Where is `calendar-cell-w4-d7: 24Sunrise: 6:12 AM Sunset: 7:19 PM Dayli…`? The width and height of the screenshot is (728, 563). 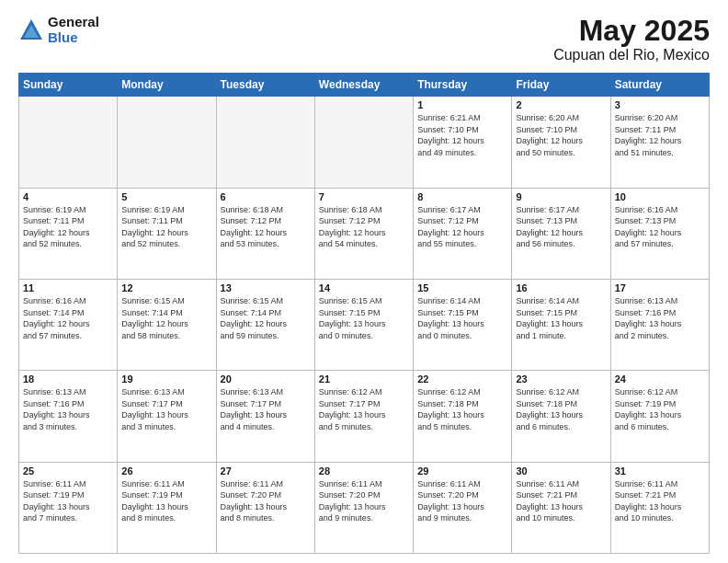 calendar-cell-w4-d7: 24Sunrise: 6:12 AM Sunset: 7:19 PM Dayli… is located at coordinates (660, 416).